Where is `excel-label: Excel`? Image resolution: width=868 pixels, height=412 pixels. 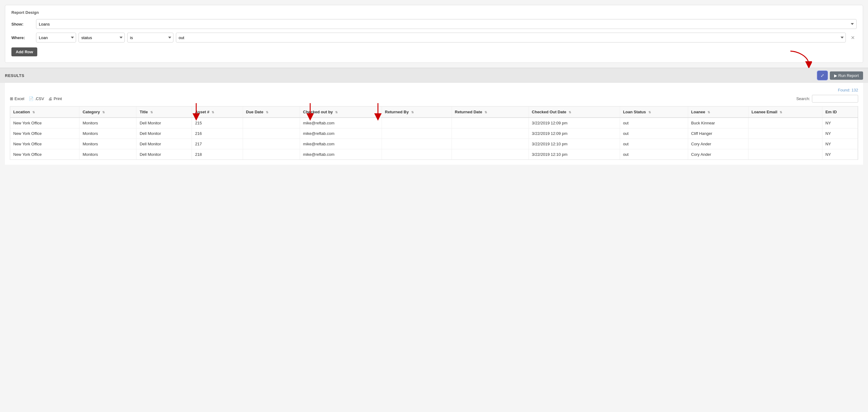
excel-label: Excel is located at coordinates (20, 99).